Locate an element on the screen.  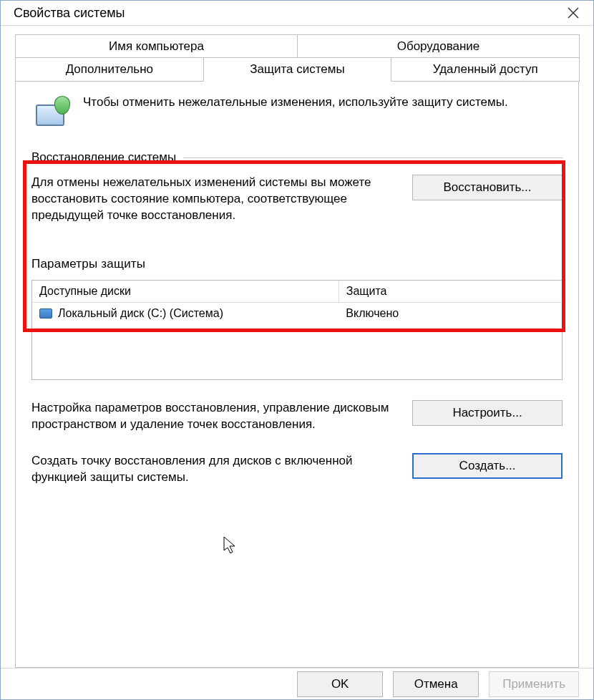
button-label: Создать... is located at coordinates (488, 466).